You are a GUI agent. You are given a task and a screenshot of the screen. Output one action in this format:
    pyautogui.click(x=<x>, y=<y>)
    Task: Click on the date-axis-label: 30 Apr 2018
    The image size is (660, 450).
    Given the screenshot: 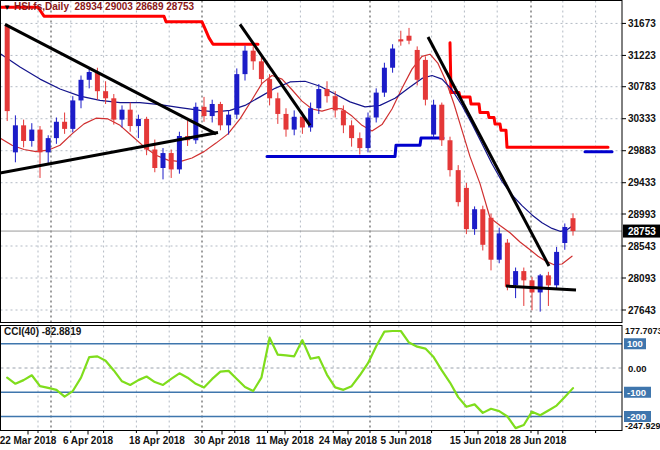 What is the action you would take?
    pyautogui.click(x=222, y=440)
    